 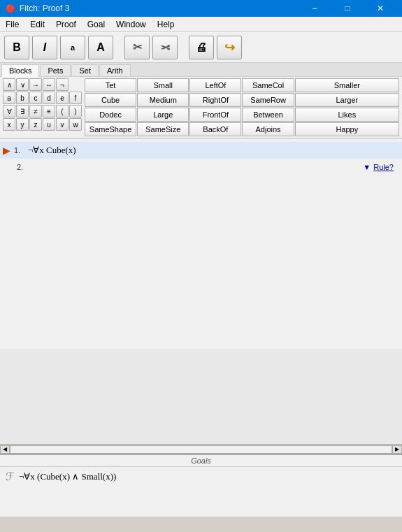 I want to click on menu-goal: Goal, so click(x=96, y=24).